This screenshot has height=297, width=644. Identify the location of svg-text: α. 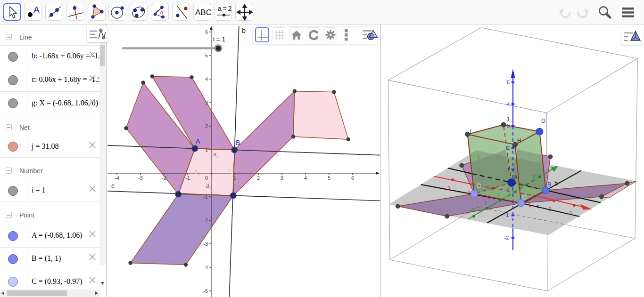
(162, 12).